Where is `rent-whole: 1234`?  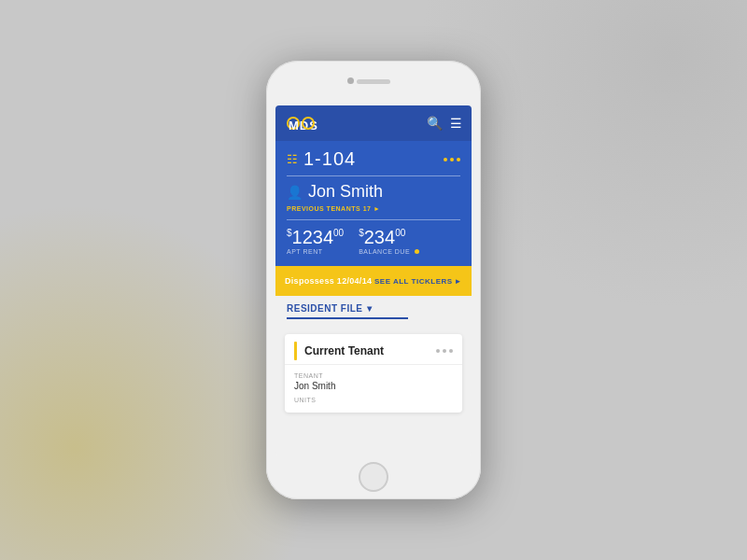 rent-whole: 1234 is located at coordinates (314, 237).